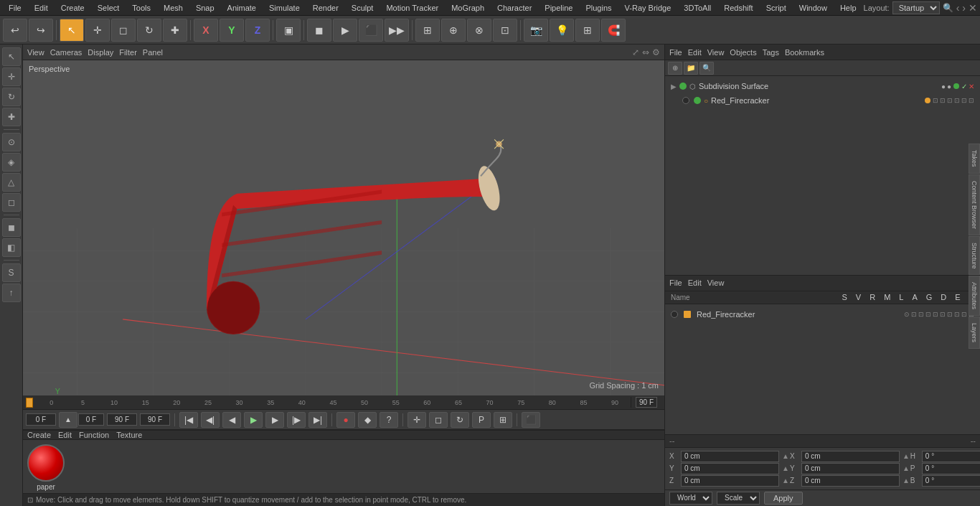 Image resolution: width=980 pixels, height=506 pixels. Describe the element at coordinates (973, 8) in the screenshot. I see `close-icon: ✕` at that location.